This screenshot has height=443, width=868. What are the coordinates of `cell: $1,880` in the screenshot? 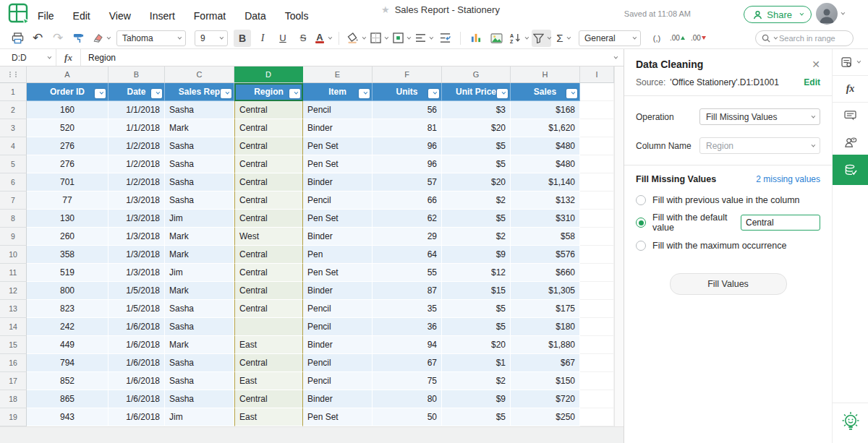 It's located at (545, 345).